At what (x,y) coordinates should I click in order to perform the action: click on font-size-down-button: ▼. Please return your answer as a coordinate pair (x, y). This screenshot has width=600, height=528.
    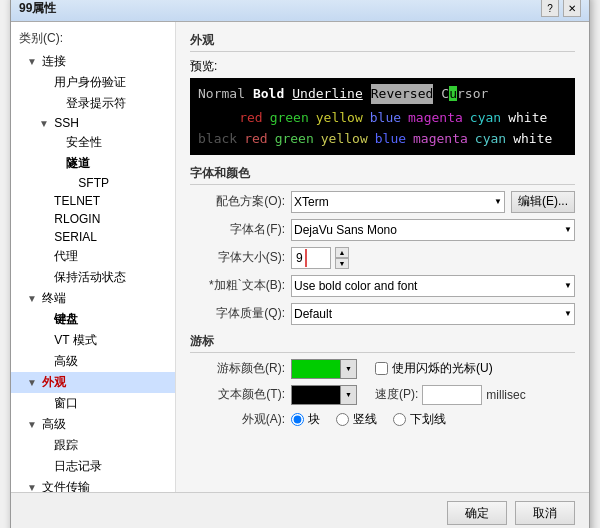
    Looking at the image, I should click on (342, 264).